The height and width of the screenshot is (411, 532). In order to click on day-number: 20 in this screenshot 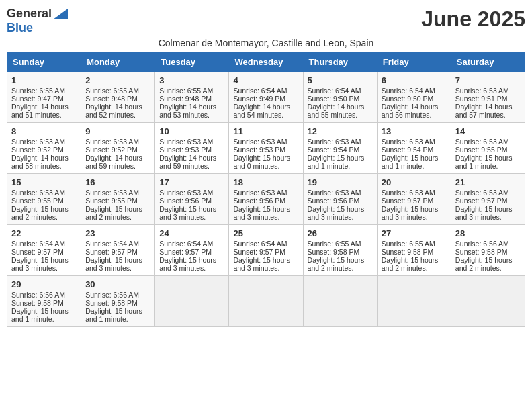, I will do `click(414, 183)`.